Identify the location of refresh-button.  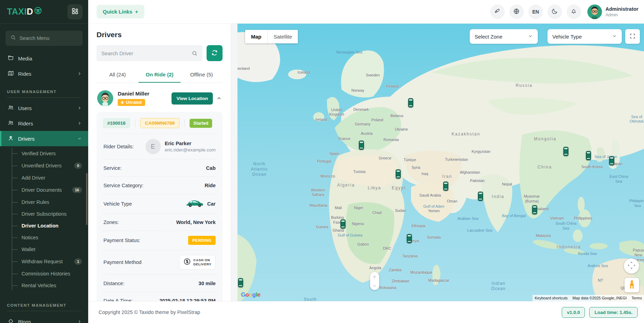
(215, 53).